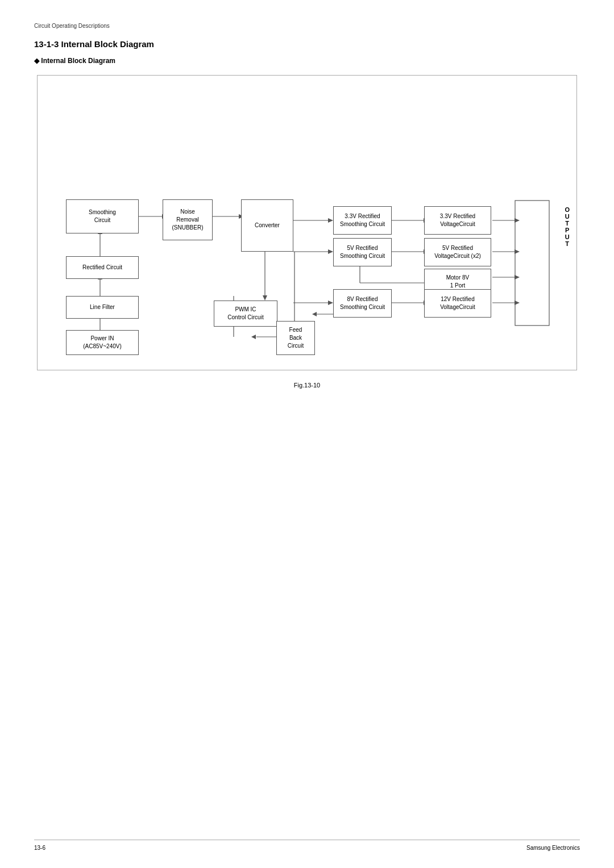  What do you see at coordinates (102, 216) in the screenshot?
I see `smoothing-circuit-block: SmoothingCircuit` at bounding box center [102, 216].